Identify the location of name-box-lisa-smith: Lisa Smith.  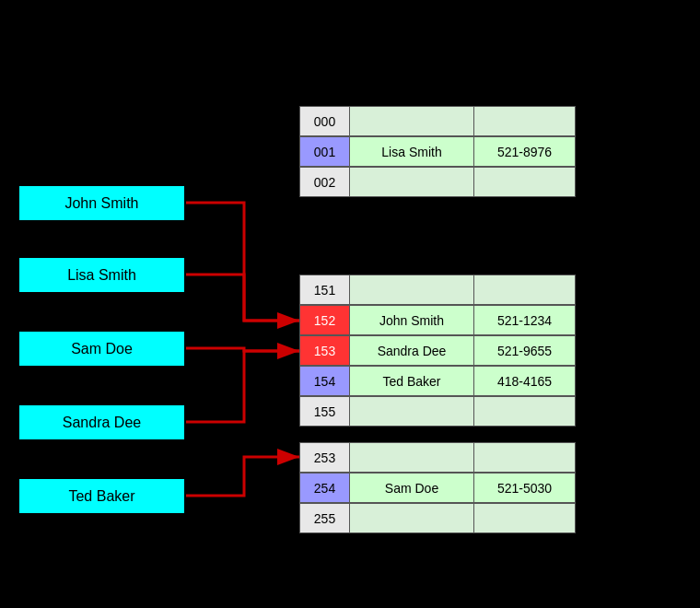
(101, 275).